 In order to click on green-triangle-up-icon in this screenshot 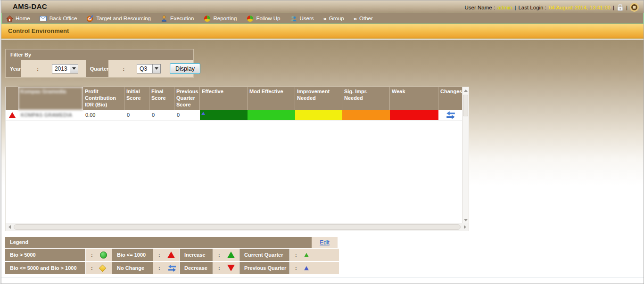, I will do `click(231, 255)`.